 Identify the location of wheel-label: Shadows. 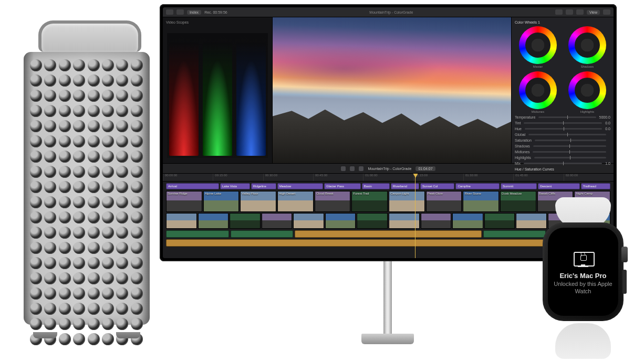
(587, 67).